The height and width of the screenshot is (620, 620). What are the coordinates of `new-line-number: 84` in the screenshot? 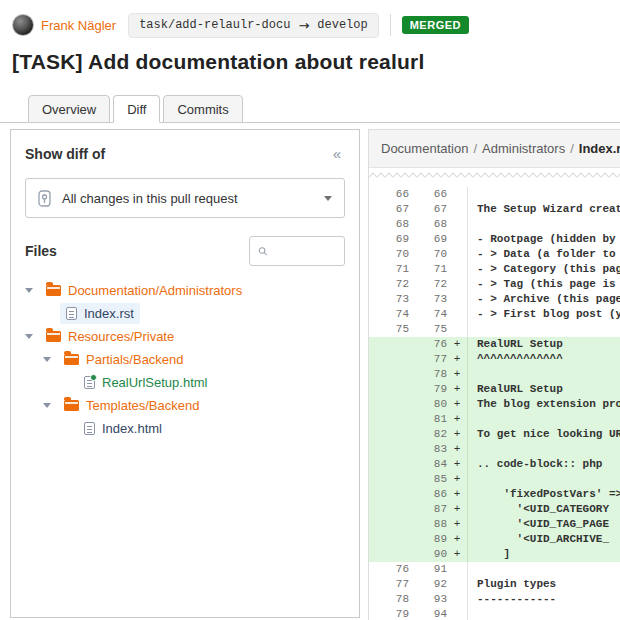 It's located at (429, 464).